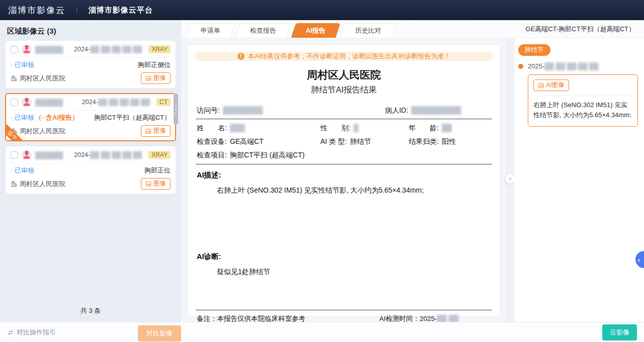 This screenshot has height=342, width=644. Describe the element at coordinates (212, 141) in the screenshot. I see `device-label: 检查设备:` at that location.